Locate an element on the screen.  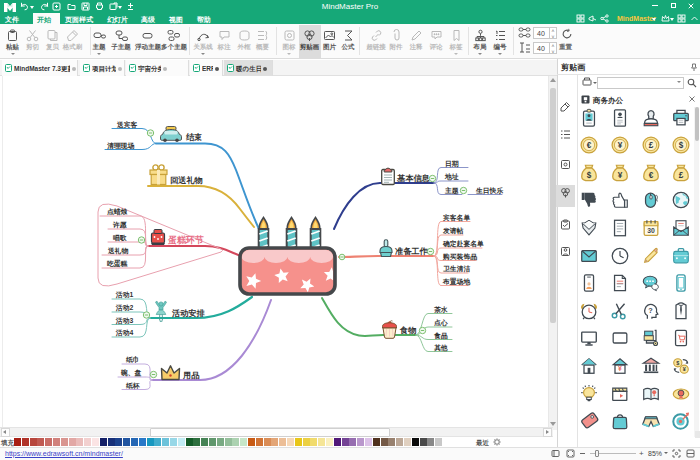
svg-text: 确定赴宴名单 is located at coordinates (463, 244).